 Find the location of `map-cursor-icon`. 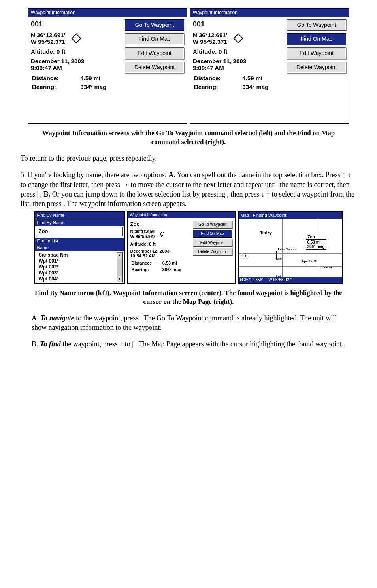

map-cursor-icon is located at coordinates (277, 255).